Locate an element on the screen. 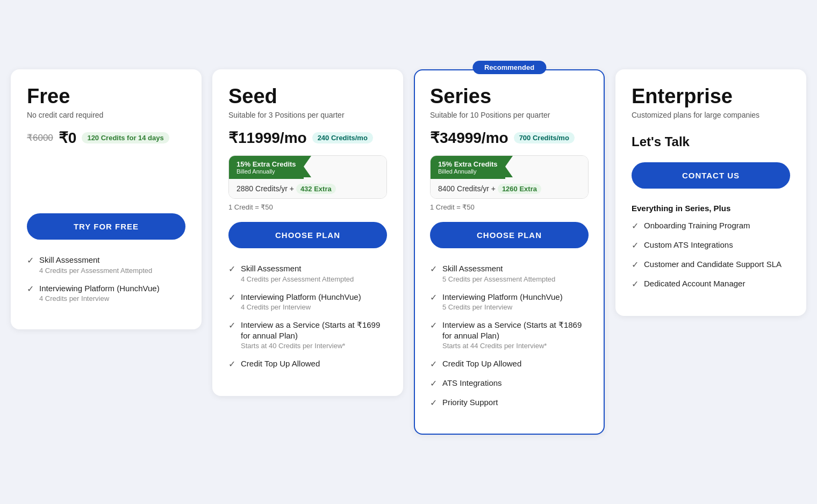  feature-item-enterprise-1: ✓ Custom ATS Integrations is located at coordinates (711, 245).